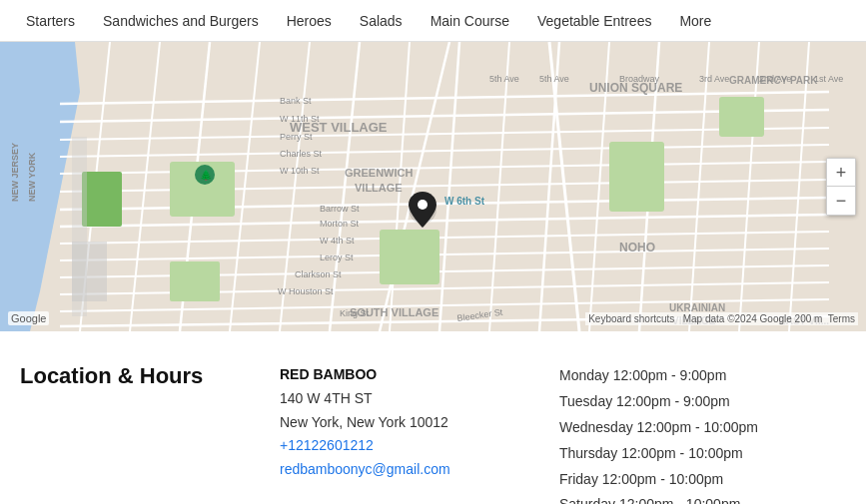 This screenshot has width=866, height=504. Describe the element at coordinates (300, 171) in the screenshot. I see `svg-text: W 10th St` at that location.